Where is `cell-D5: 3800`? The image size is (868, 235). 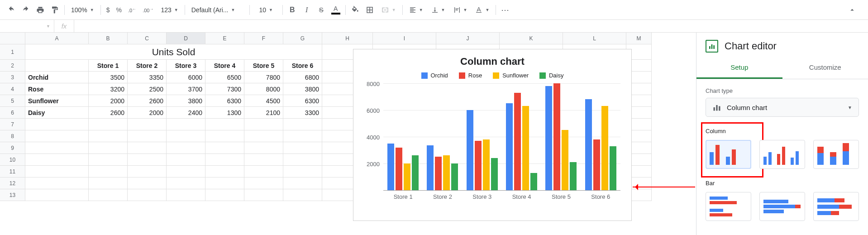
cell-D5: 3800 is located at coordinates (186, 101).